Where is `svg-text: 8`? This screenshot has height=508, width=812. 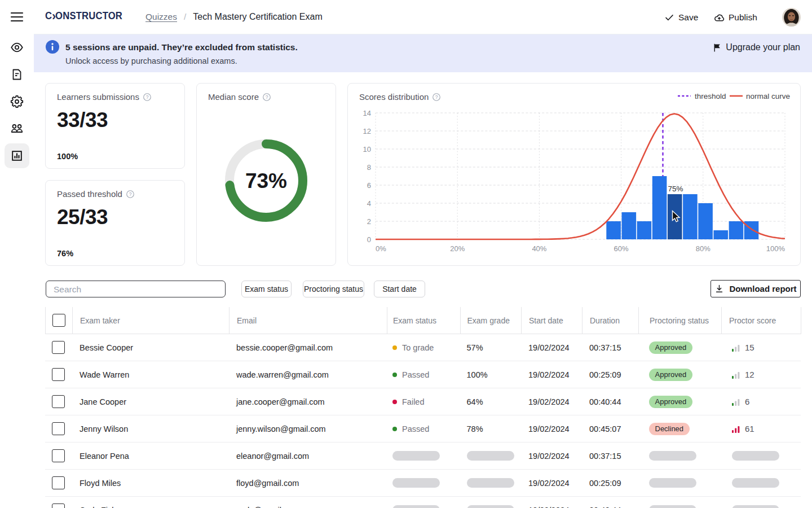
svg-text: 8 is located at coordinates (369, 167).